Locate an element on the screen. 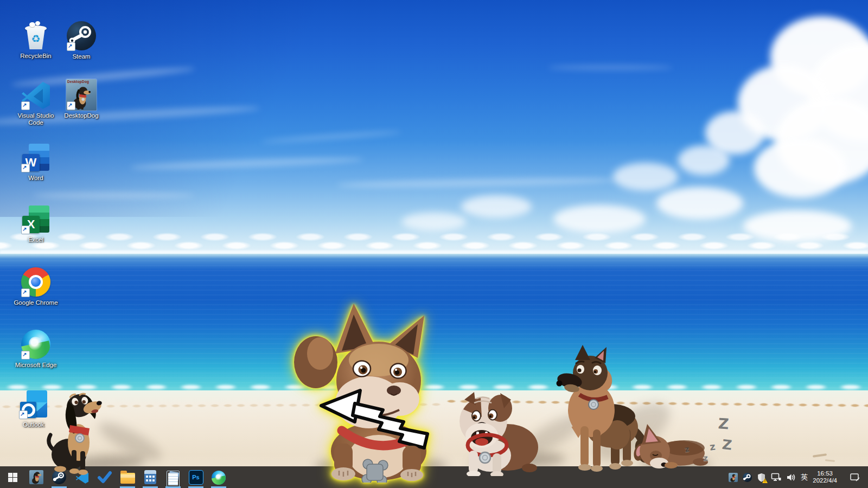 This screenshot has width=868, height=488. taskbar: Ps is located at coordinates (434, 477).